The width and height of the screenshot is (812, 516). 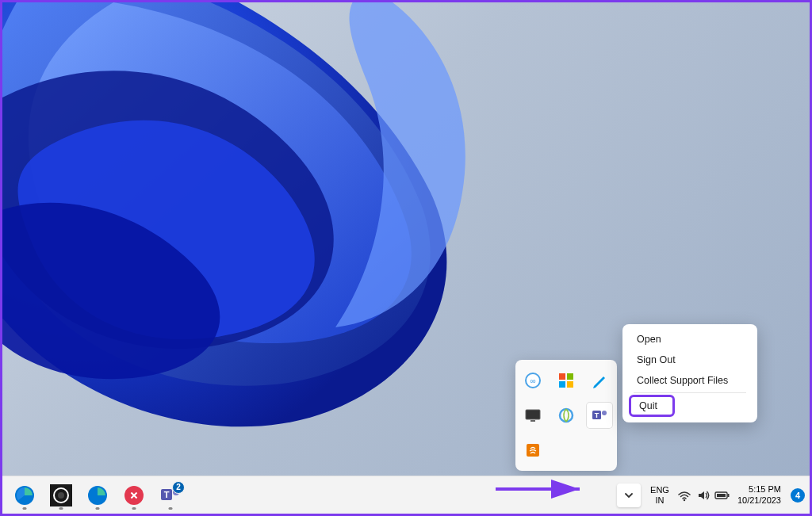 What do you see at coordinates (178, 487) in the screenshot?
I see `badge-count: 2` at bounding box center [178, 487].